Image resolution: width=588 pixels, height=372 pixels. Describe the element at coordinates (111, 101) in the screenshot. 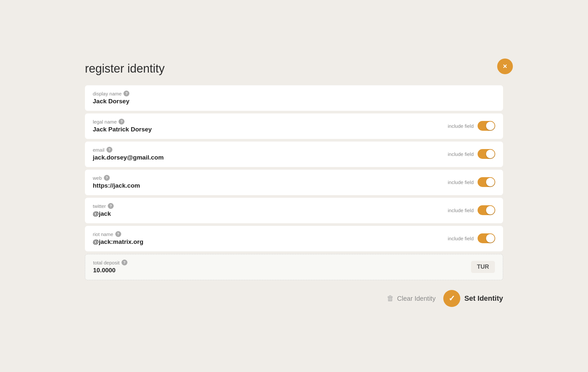

I see `display-name-value: Jack Dorsey` at that location.